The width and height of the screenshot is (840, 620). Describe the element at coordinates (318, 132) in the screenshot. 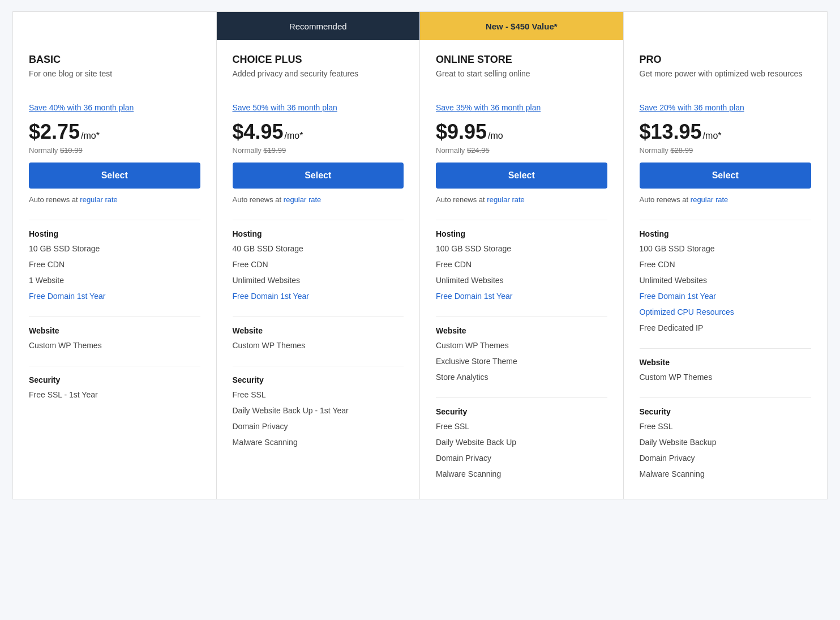

I see `price-row-choice-plus: $4.95/mo*` at that location.